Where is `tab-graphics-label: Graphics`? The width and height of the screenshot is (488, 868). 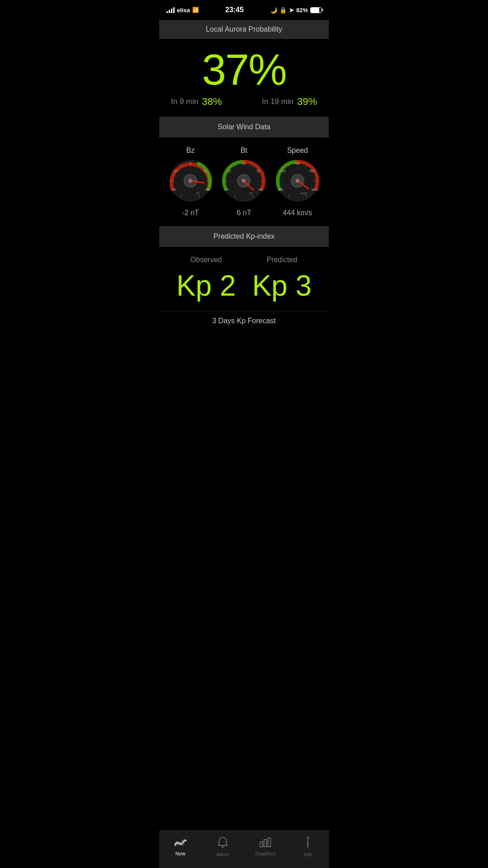 tab-graphics-label: Graphics is located at coordinates (265, 854).